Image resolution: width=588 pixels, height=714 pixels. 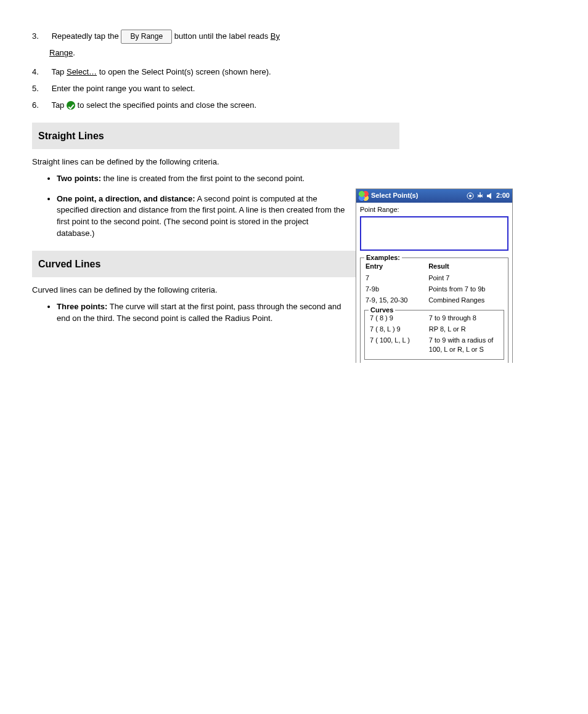 What do you see at coordinates (192, 163) in the screenshot?
I see `straight-intro: Straight lines can be defined by the fol…` at bounding box center [192, 163].